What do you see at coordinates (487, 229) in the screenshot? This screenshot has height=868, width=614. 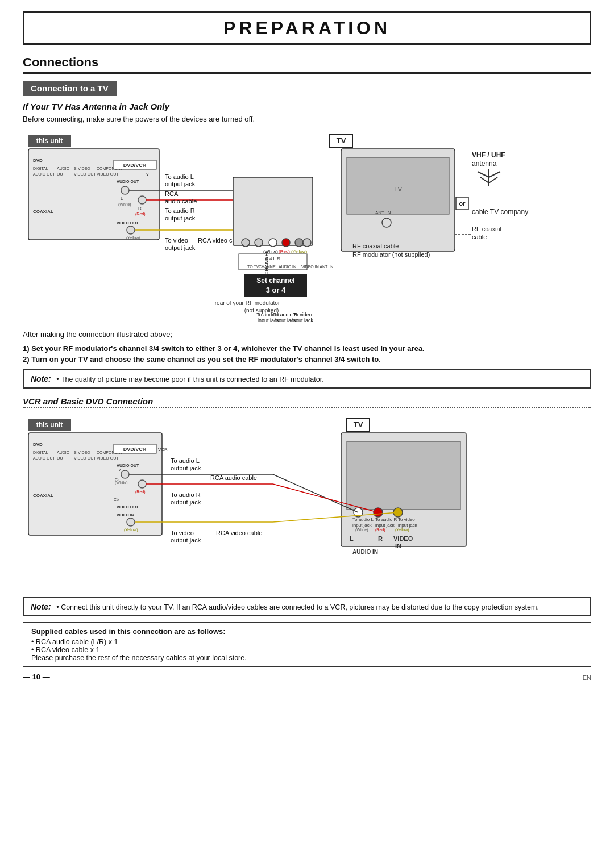 I see `svg-text: RF coaxial` at bounding box center [487, 229].